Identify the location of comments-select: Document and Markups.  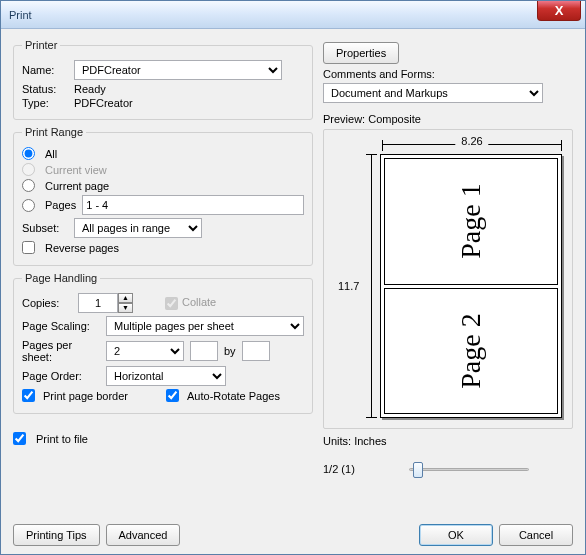
(433, 93).